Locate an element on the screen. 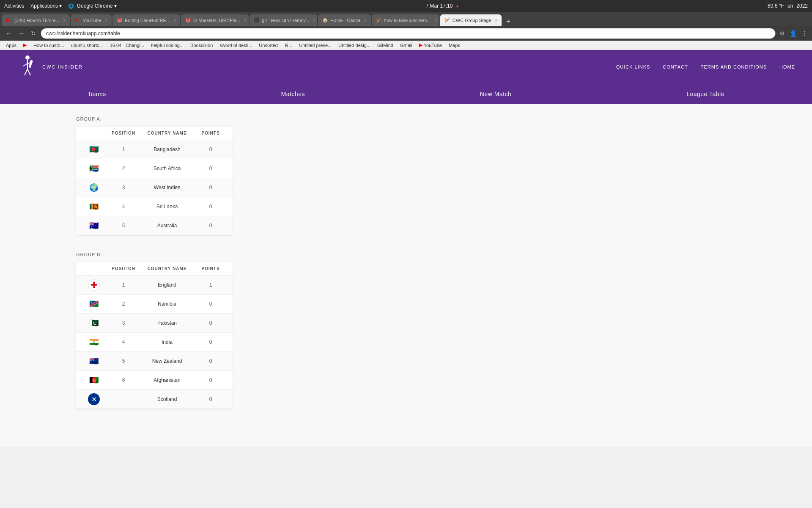  flag-australia: 🇦🇺 is located at coordinates (94, 226).